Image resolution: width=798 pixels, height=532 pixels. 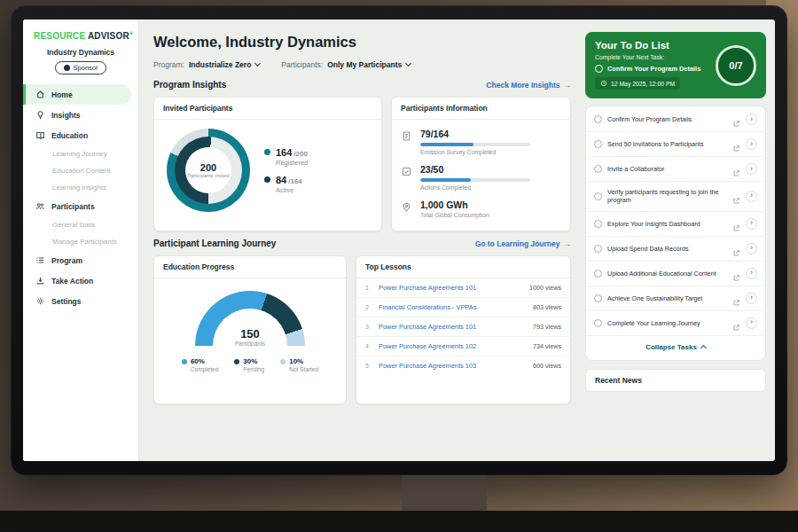 What do you see at coordinates (204, 369) in the screenshot?
I see `legend-label: Completed` at bounding box center [204, 369].